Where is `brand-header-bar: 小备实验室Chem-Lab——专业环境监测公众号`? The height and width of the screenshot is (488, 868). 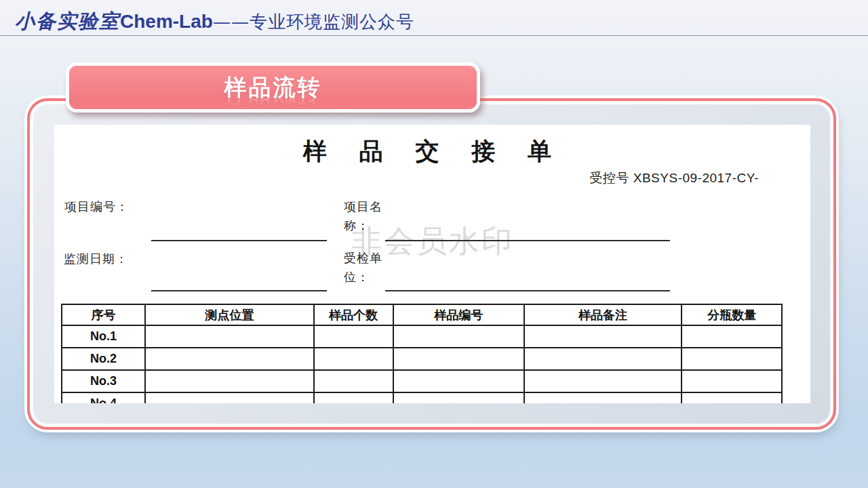 brand-header-bar: 小备实验室Chem-Lab——专业环境监测公众号 is located at coordinates (434, 18).